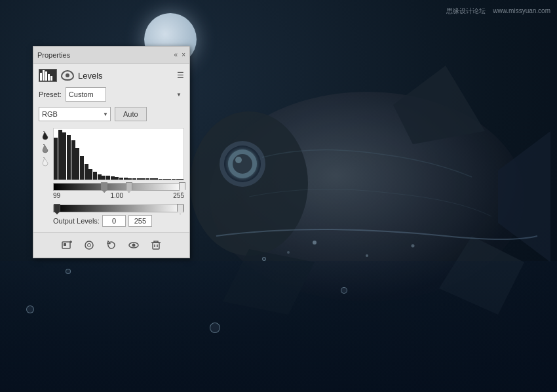 The height and width of the screenshot is (392, 557). Describe the element at coordinates (182, 187) in the screenshot. I see `input-white-thumb` at that location.